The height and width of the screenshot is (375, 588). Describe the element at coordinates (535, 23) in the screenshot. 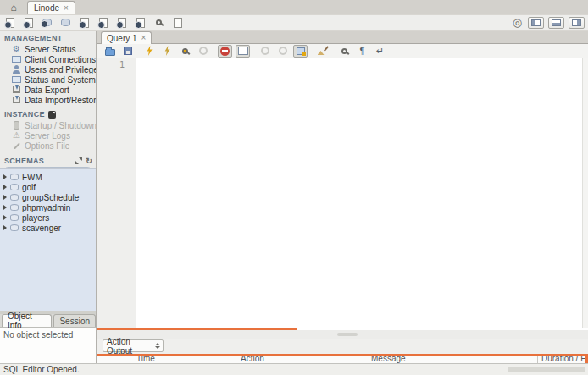

I see `left-panel-icon` at that location.